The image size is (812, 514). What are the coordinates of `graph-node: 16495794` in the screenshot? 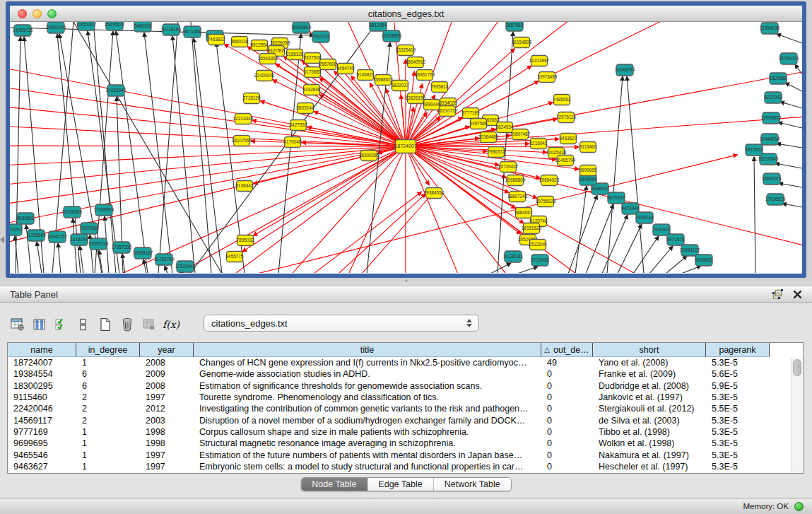 It's located at (565, 161).